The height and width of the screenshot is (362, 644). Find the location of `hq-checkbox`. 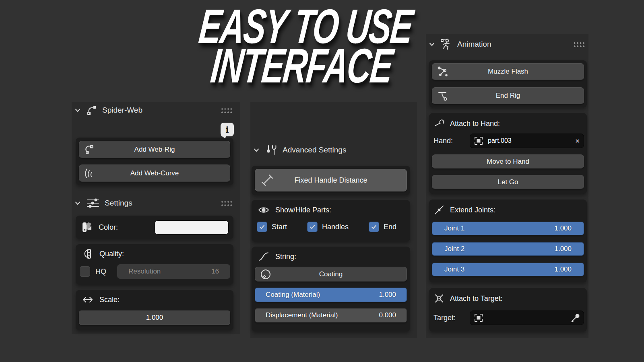

hq-checkbox is located at coordinates (85, 272).